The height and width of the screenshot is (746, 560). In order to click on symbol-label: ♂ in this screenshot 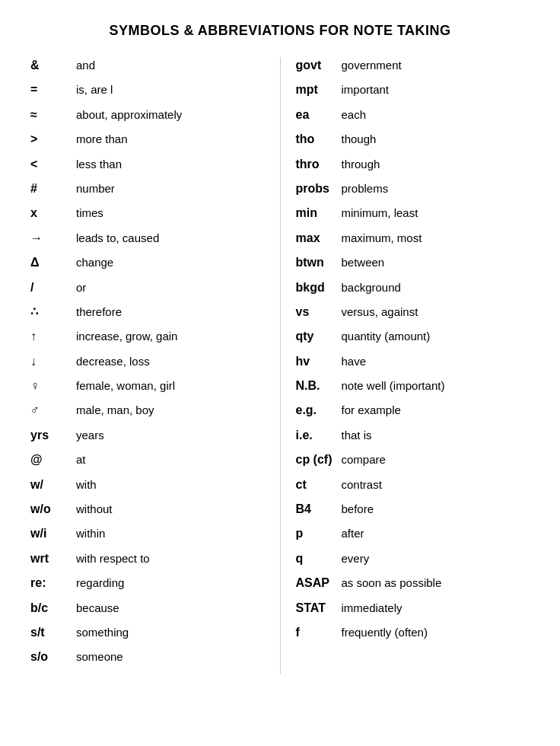, I will do `click(53, 410)`.